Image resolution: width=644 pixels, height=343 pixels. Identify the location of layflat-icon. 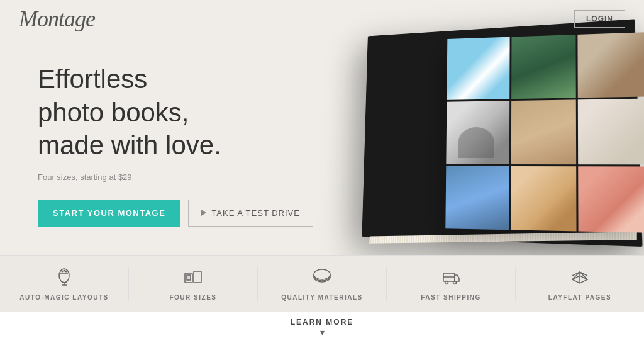
(580, 278).